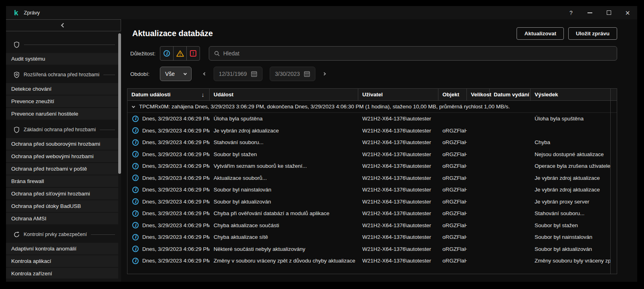  Describe the element at coordinates (593, 34) in the screenshot. I see `save-report-button: Uložit zprávu` at that location.